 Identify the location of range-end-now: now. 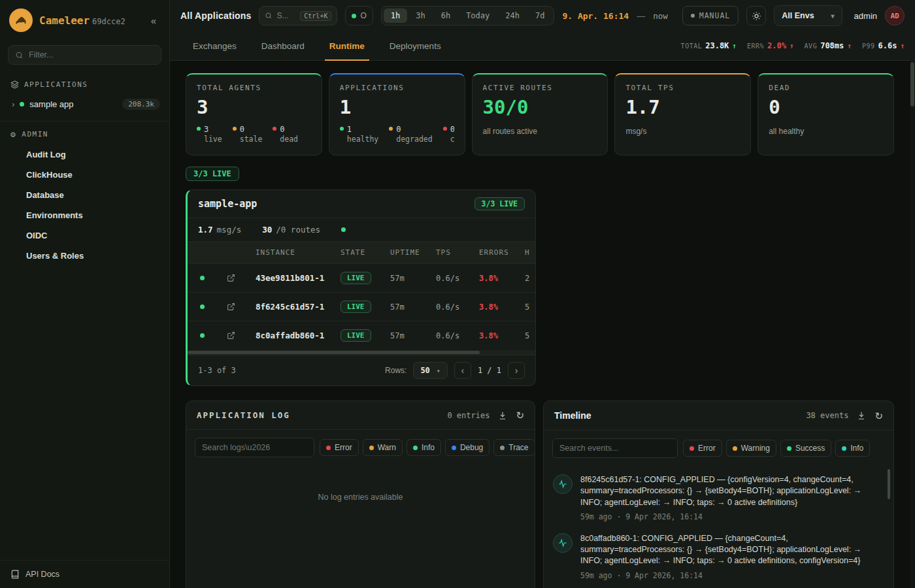
(660, 16).